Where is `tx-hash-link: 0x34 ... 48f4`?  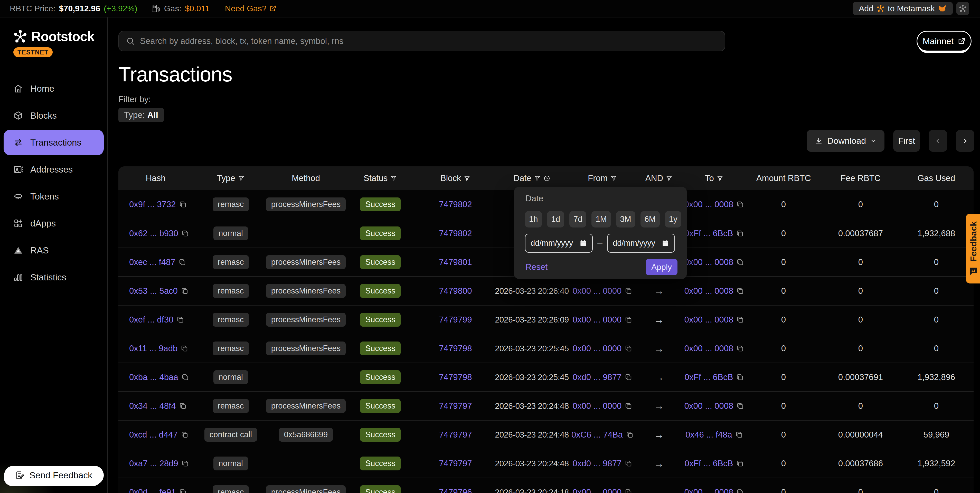 tx-hash-link: 0x34 ... 48f4 is located at coordinates (153, 406).